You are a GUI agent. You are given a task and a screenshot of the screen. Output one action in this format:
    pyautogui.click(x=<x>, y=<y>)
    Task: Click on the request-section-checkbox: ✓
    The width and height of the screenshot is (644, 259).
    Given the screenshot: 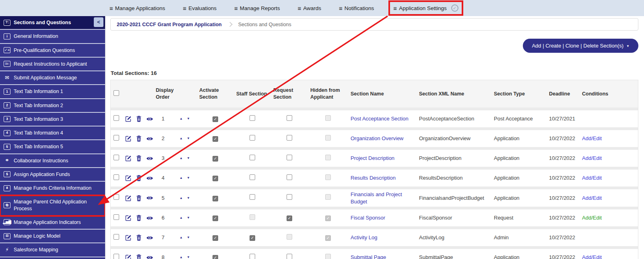 What is the action you would take?
    pyautogui.click(x=289, y=218)
    